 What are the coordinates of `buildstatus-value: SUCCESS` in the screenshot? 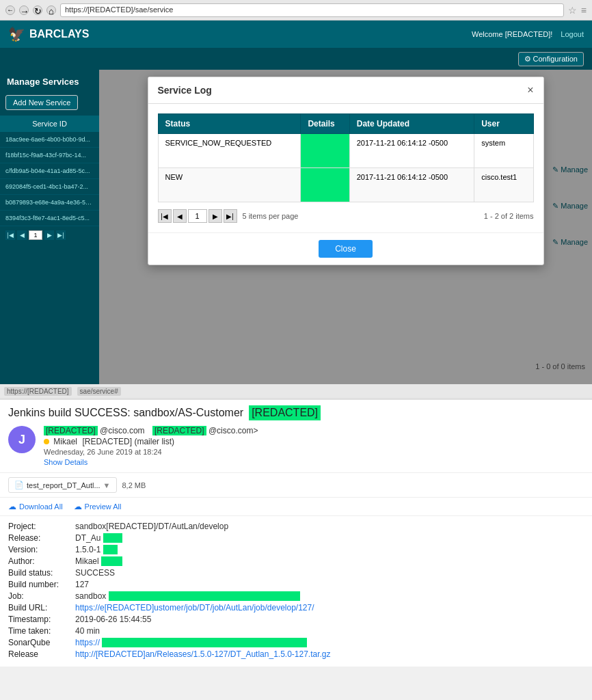 It's located at (329, 573).